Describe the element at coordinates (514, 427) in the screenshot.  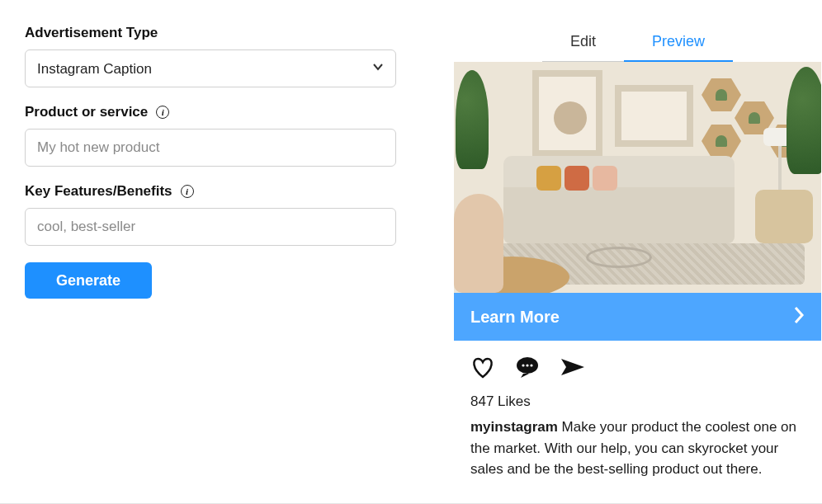
I see `caption-username: myinstagram` at that location.